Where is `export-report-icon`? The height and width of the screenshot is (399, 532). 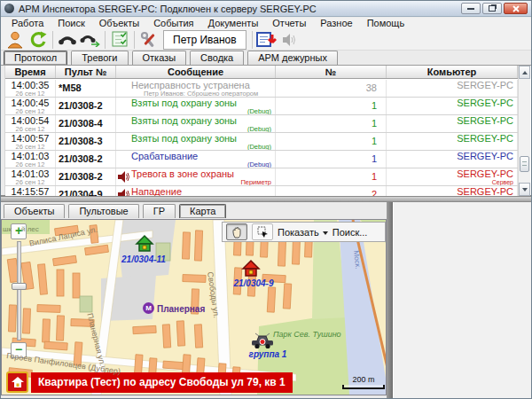 export-report-icon is located at coordinates (266, 40).